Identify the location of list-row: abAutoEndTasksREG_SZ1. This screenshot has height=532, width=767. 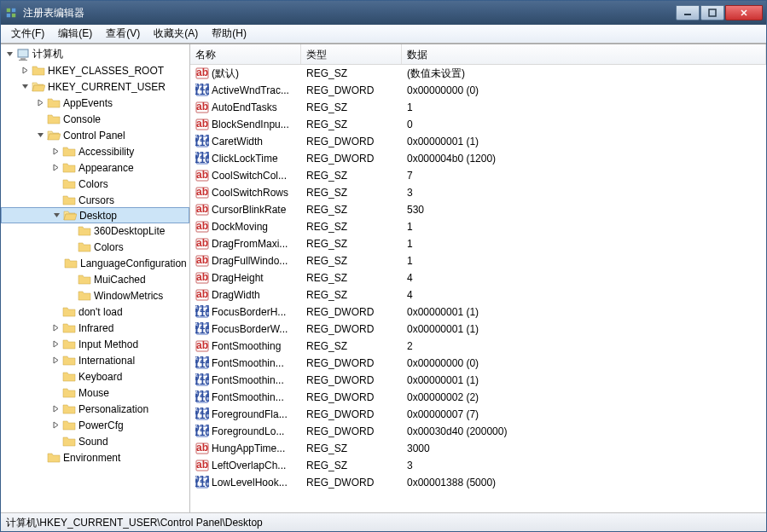
(478, 107).